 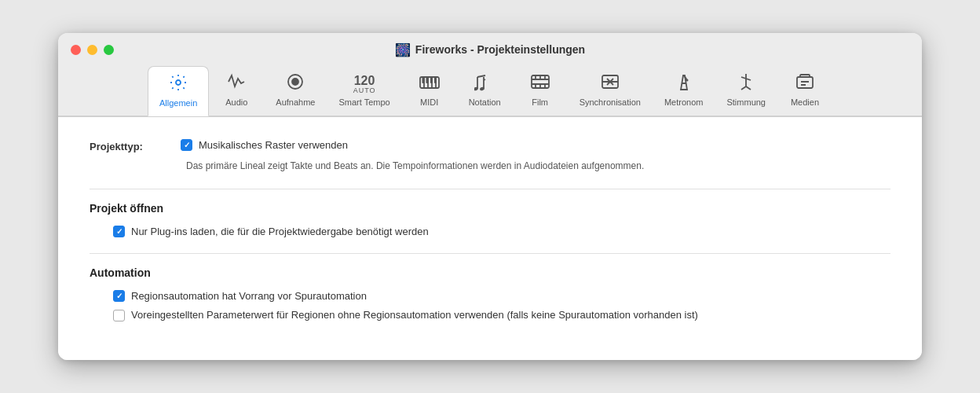 What do you see at coordinates (490, 50) in the screenshot?
I see `titlebar-top: 🎆 Fireworks - Projekteinstellungen` at bounding box center [490, 50].